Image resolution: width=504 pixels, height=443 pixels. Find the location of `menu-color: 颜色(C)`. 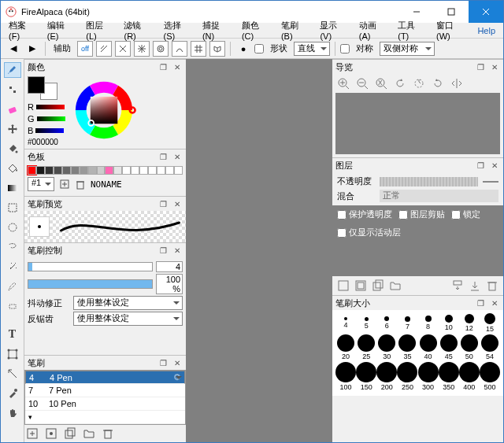

menu-color: 颜色(C) is located at coordinates (256, 30).